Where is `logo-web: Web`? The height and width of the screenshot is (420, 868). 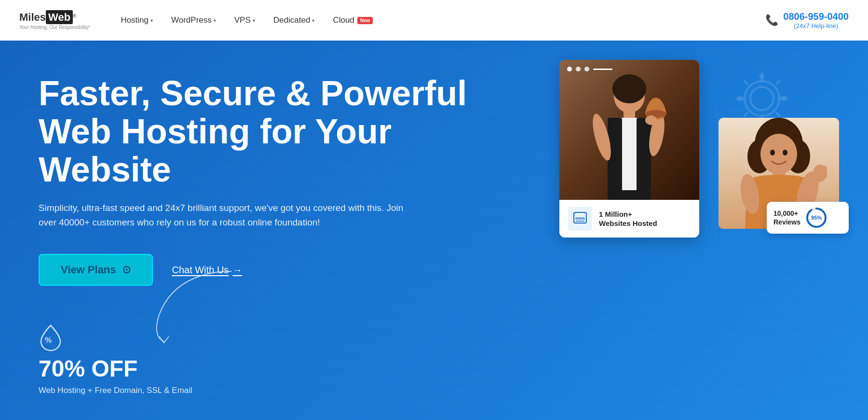
logo-web: Web is located at coordinates (59, 17).